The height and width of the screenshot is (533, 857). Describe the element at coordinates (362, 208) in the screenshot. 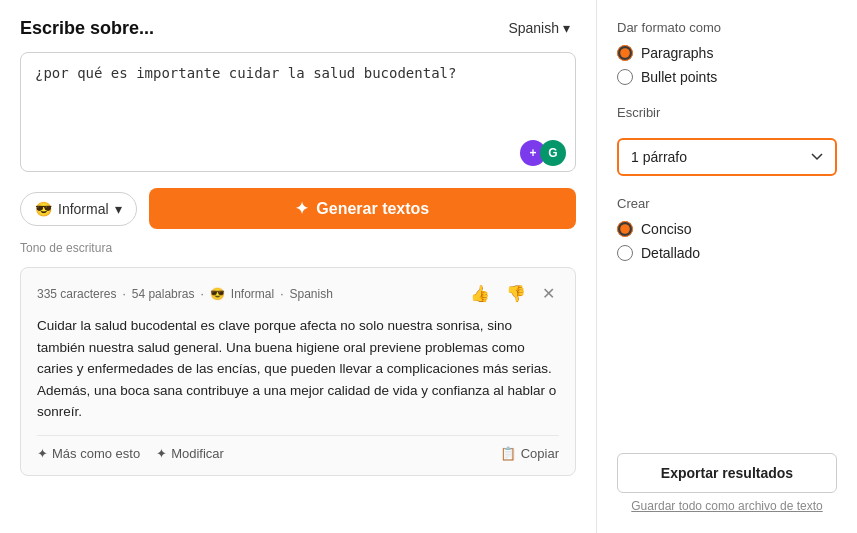

I see `generate-button: ✦ Generar textos` at that location.